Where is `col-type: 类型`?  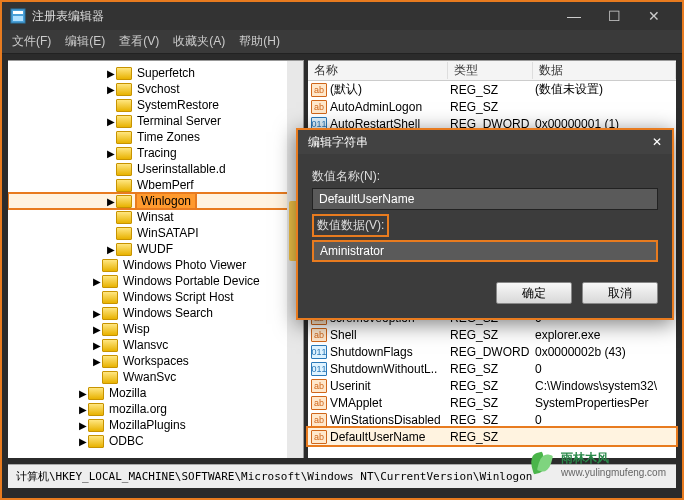
col-type: 类型 is located at coordinates (490, 70).